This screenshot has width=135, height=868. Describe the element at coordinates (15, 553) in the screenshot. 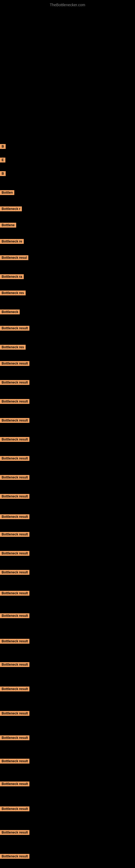

I see `bottleneck-result-24: Bottleneck result` at that location.